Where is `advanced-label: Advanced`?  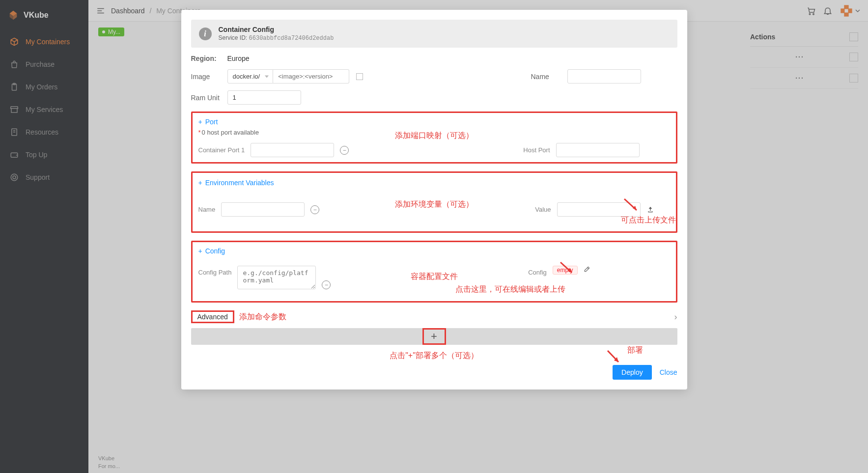 advanced-label: Advanced is located at coordinates (213, 317).